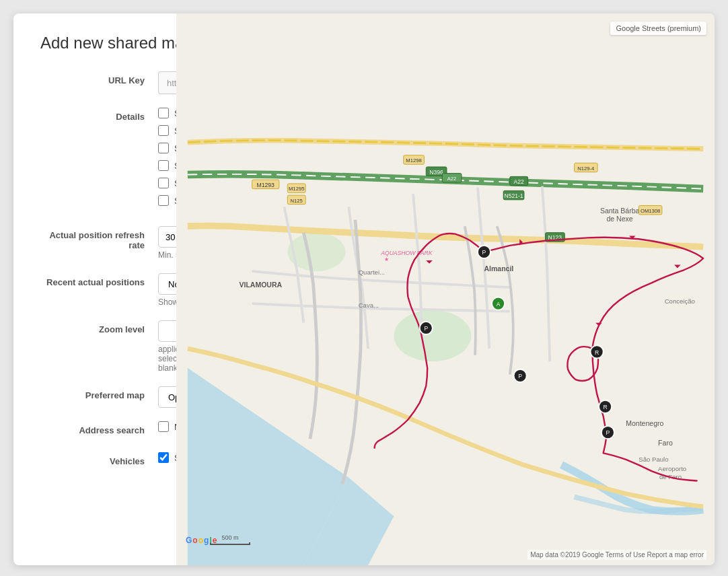  I want to click on show-speed-checkbox, so click(163, 131).